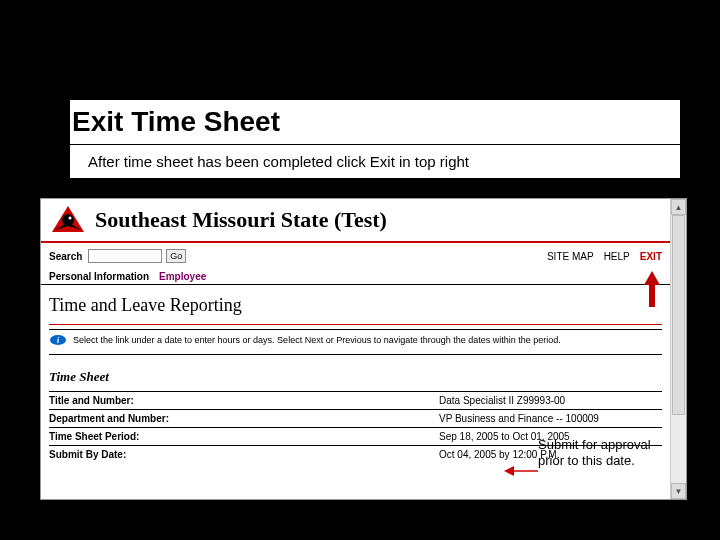 Image resolution: width=720 pixels, height=540 pixels. What do you see at coordinates (356, 400) in the screenshot?
I see `table-row: Title and Number: Data Specialist II Z99…` at bounding box center [356, 400].